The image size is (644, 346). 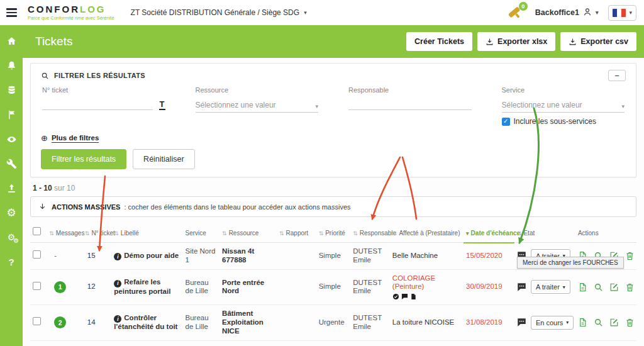 What do you see at coordinates (489, 323) in the screenshot?
I see `due-date-cell: 31/08/2019` at bounding box center [489, 323].